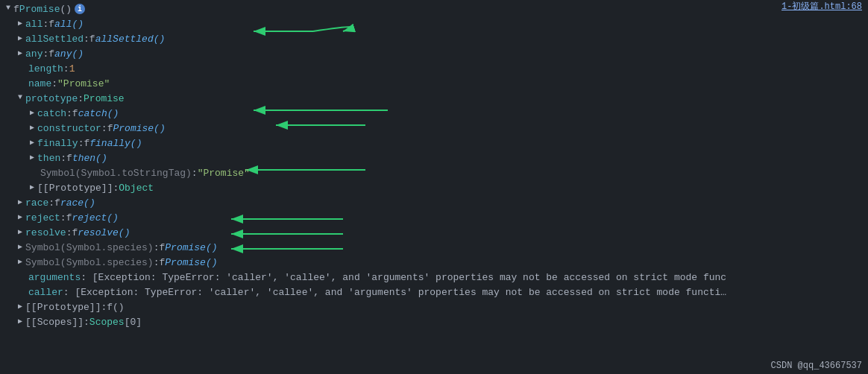 The image size is (868, 374). Describe the element at coordinates (130, 39) in the screenshot. I see `code-token: allSettled()` at that location.